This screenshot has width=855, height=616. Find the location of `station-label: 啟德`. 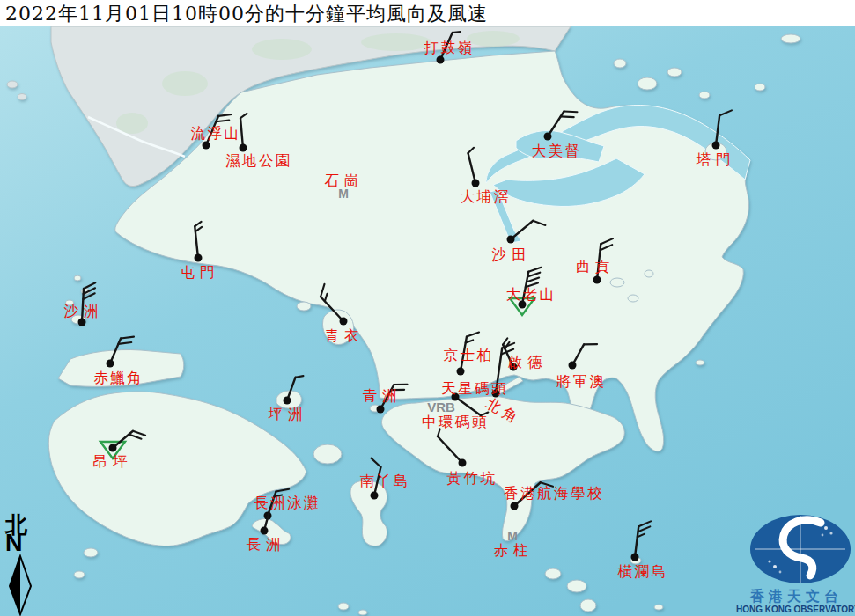

station-label: 啟德 is located at coordinates (528, 363).